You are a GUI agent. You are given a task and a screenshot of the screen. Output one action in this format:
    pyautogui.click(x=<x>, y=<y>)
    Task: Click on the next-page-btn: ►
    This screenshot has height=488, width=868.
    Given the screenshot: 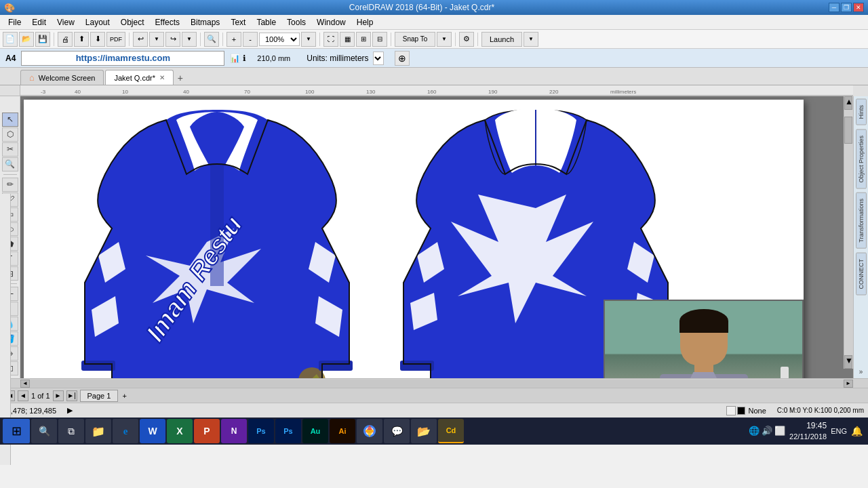 What is the action you would take?
    pyautogui.click(x=58, y=396)
    